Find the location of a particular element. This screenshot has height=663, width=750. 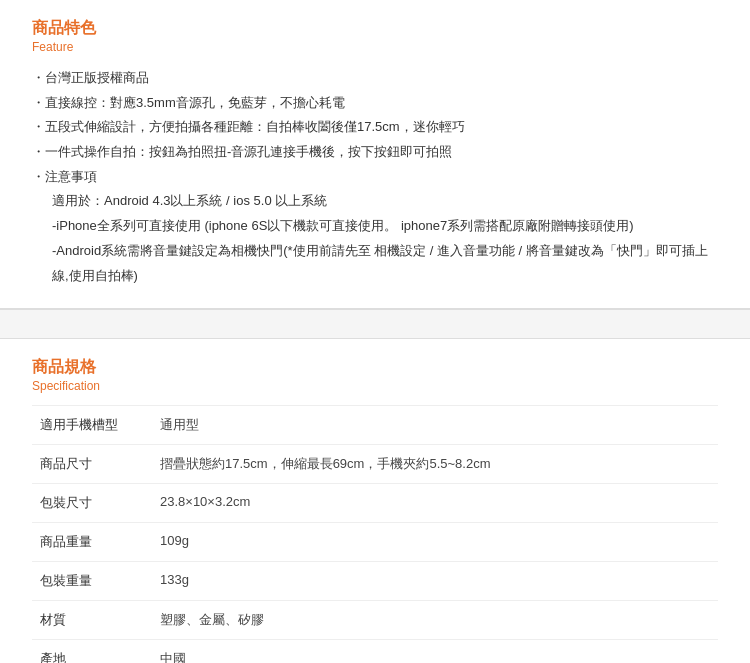

feature-list-item: -Android系統需將音量鍵設定為相機快門(*使用前請先至 相機設定 / 進入… is located at coordinates (375, 264).